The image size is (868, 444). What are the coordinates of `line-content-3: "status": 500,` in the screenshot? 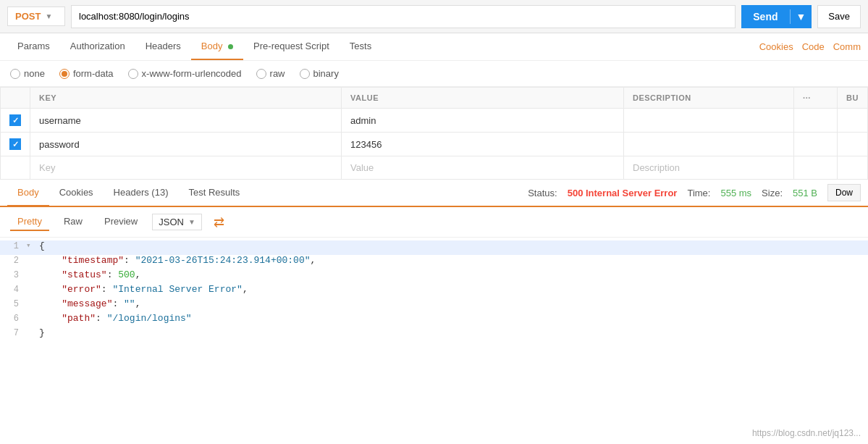 It's located at (453, 275).